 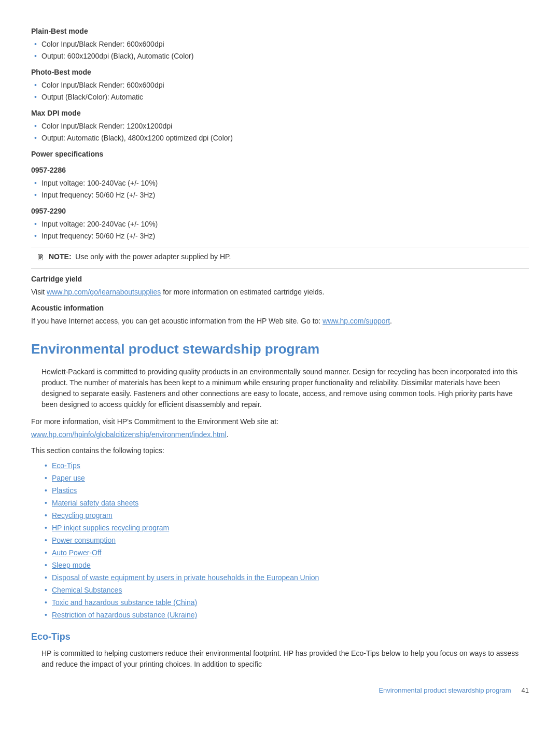 I want to click on topic-item-ukraine: Restriction of hazardous substance (Ukra…, so click(x=285, y=615).